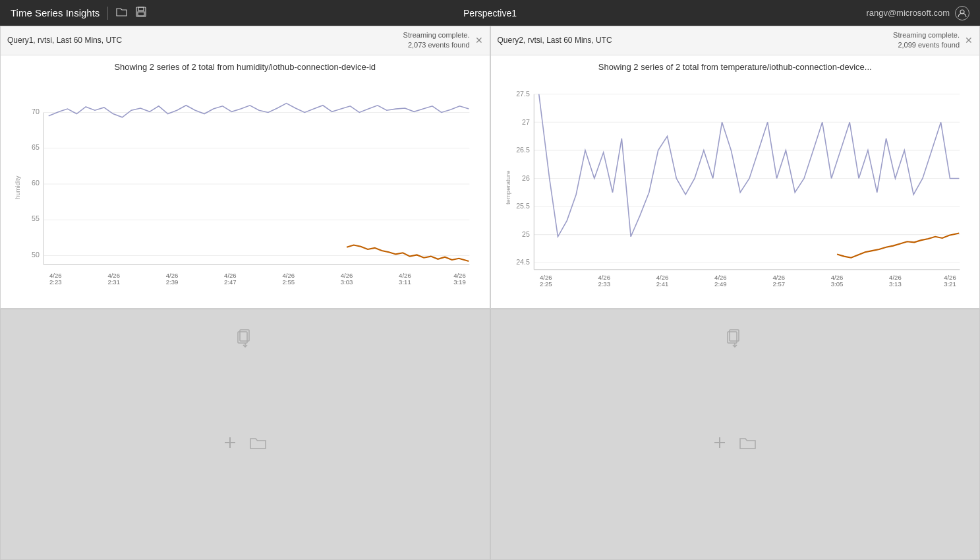  I want to click on svg-text: 2:31, so click(113, 282).